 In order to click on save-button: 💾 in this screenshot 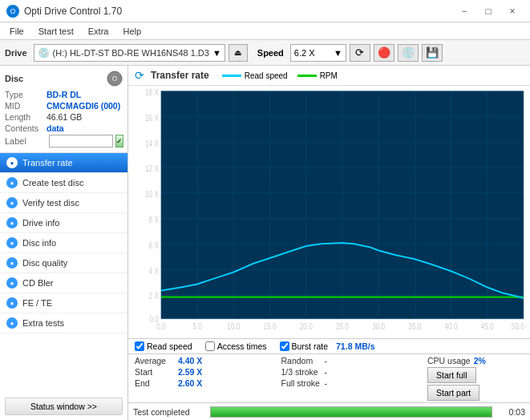, I will do `click(432, 53)`.